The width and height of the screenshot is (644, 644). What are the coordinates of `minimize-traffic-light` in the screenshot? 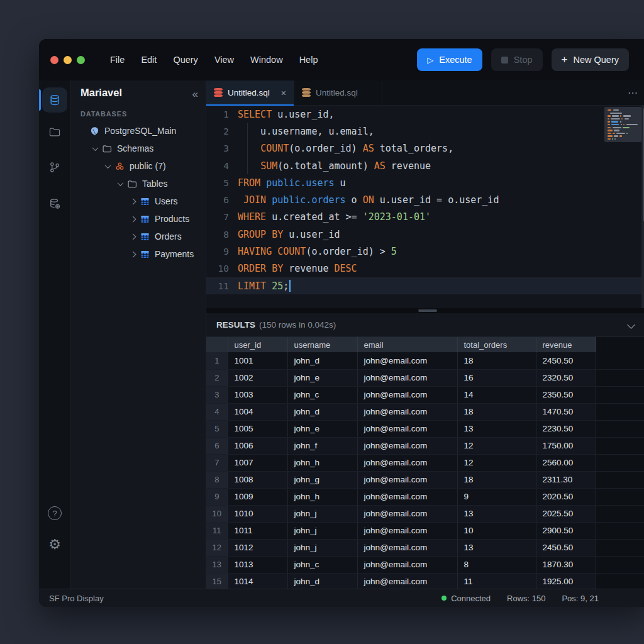 It's located at (68, 60).